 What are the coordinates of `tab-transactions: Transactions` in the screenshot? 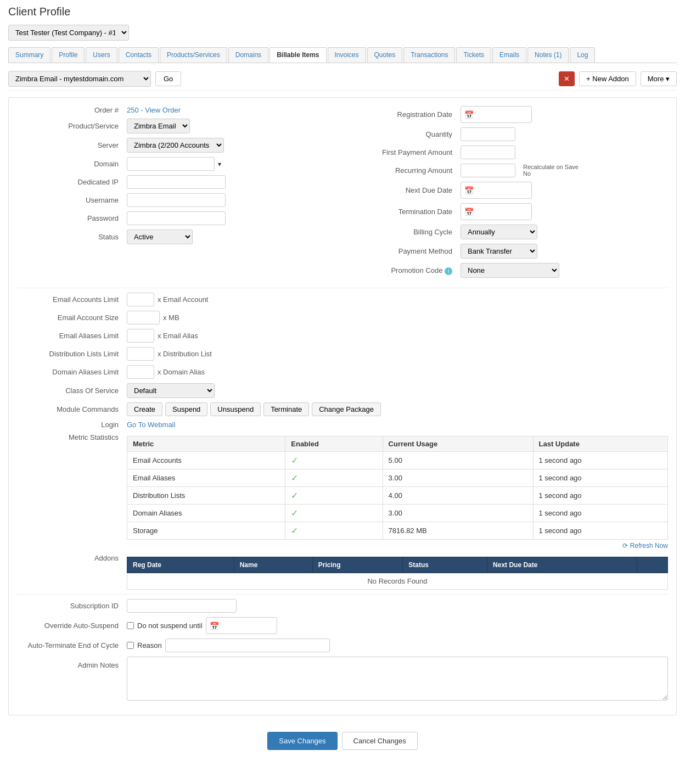 It's located at (429, 55).